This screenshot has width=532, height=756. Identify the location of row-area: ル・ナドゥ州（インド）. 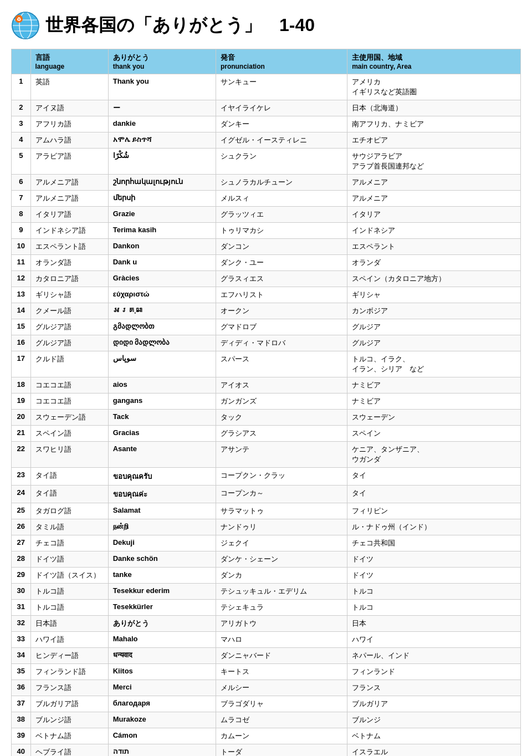
(434, 528).